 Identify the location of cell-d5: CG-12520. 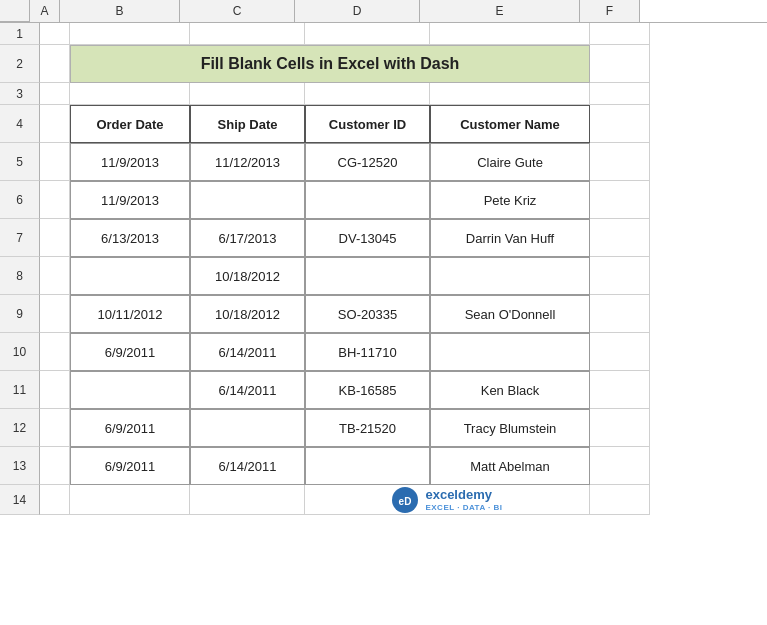
(368, 162).